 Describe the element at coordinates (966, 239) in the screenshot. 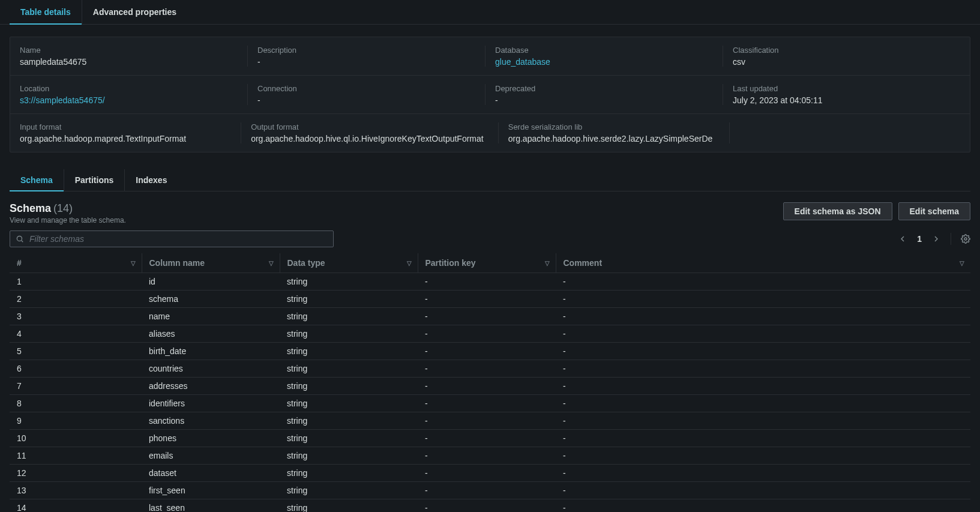

I see `gear-icon` at that location.